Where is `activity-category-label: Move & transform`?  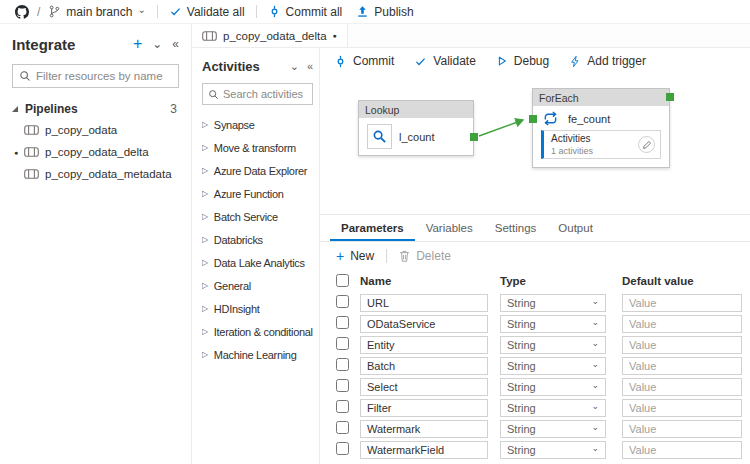 activity-category-label: Move & transform is located at coordinates (255, 148).